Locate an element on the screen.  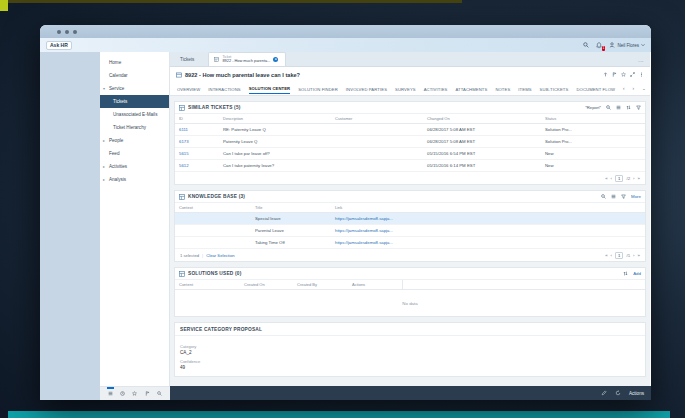
tab-tickets-workcenter: Tickets is located at coordinates (189, 62).